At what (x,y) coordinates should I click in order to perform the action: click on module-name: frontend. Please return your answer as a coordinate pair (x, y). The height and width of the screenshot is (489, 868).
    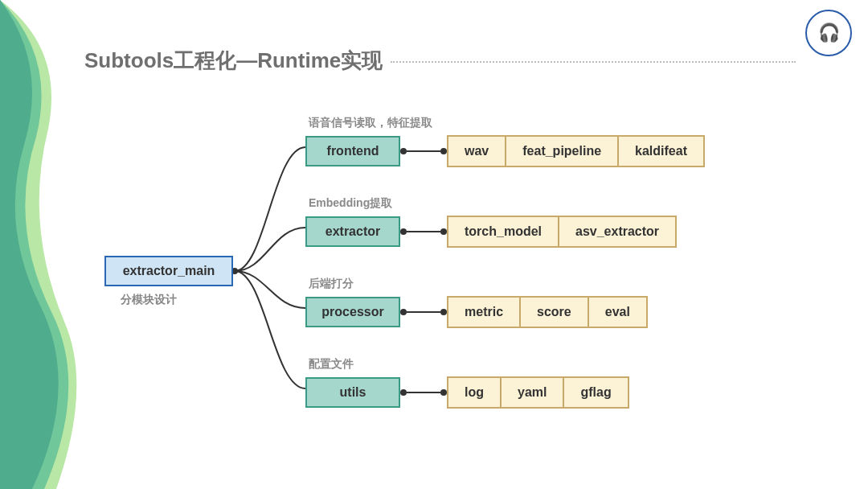
    Looking at the image, I should click on (354, 151).